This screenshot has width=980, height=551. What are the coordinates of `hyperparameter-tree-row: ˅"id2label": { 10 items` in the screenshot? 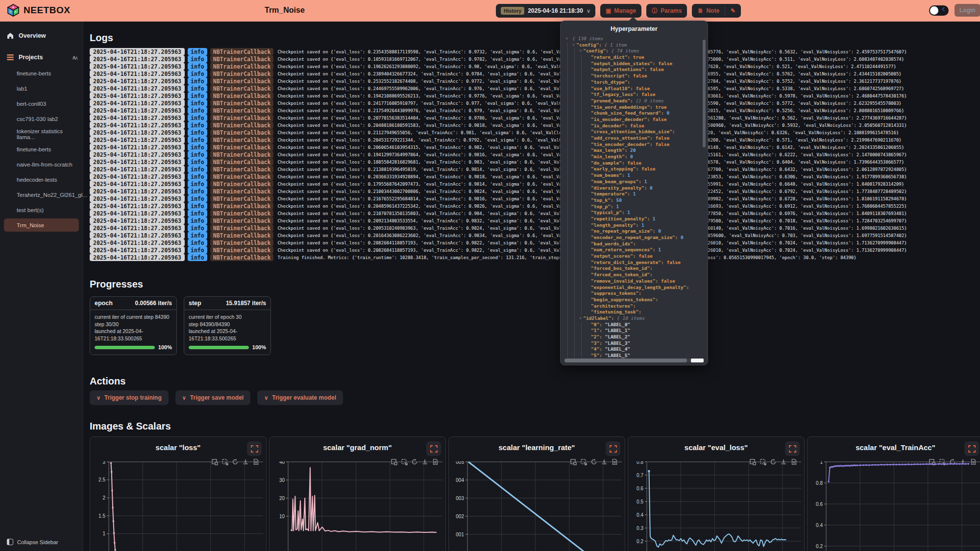 It's located at (633, 318).